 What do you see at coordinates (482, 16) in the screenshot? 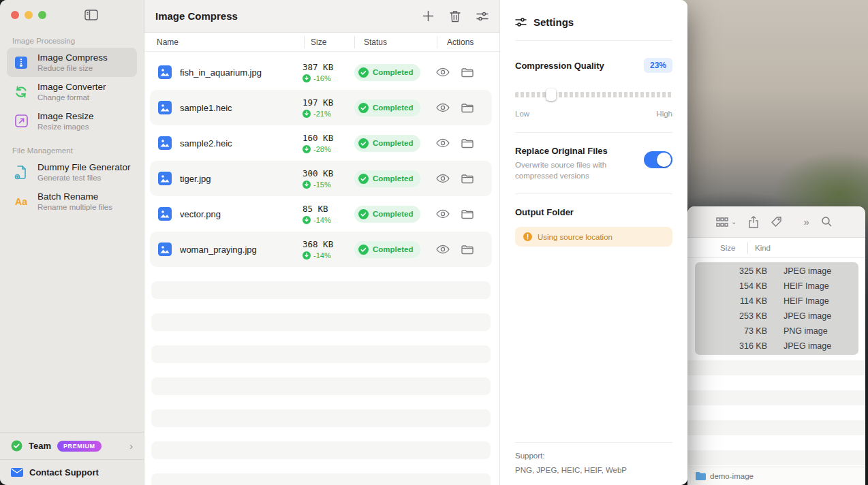
I see `filters-button` at bounding box center [482, 16].